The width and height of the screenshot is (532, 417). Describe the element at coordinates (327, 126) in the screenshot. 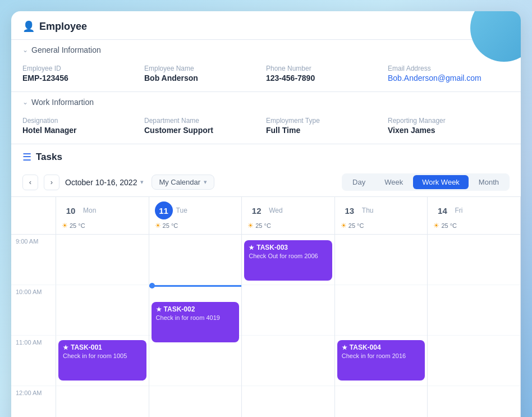

I see `field-employment-type: Employment Type Full Time` at that location.